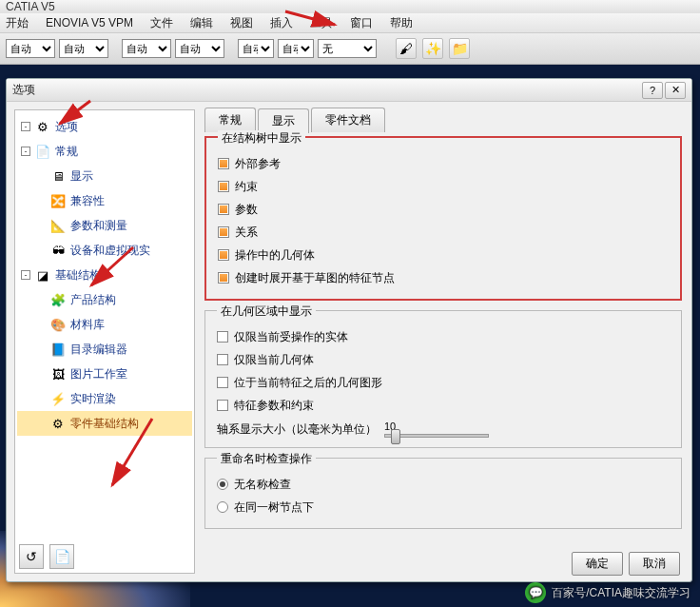 The height and width of the screenshot is (607, 700). I want to click on tree-label: 实时渲染, so click(93, 400).